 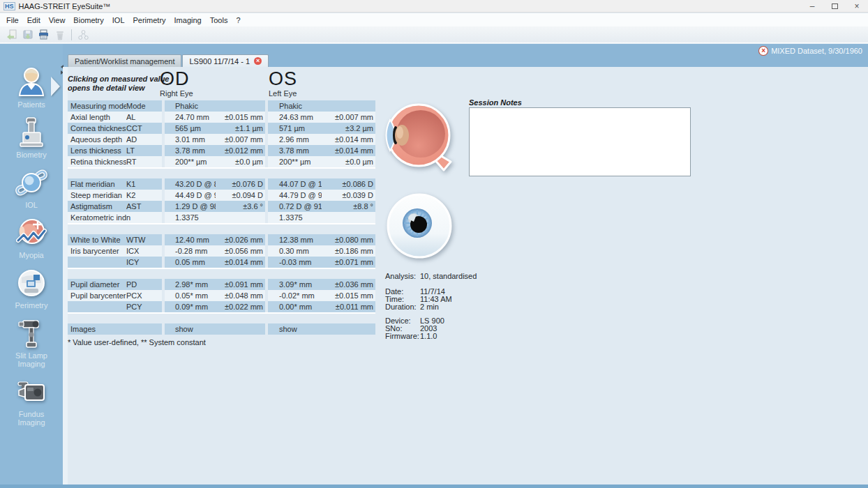 What do you see at coordinates (294, 218) in the screenshot?
I see `os-value: 1.3375` at bounding box center [294, 218].